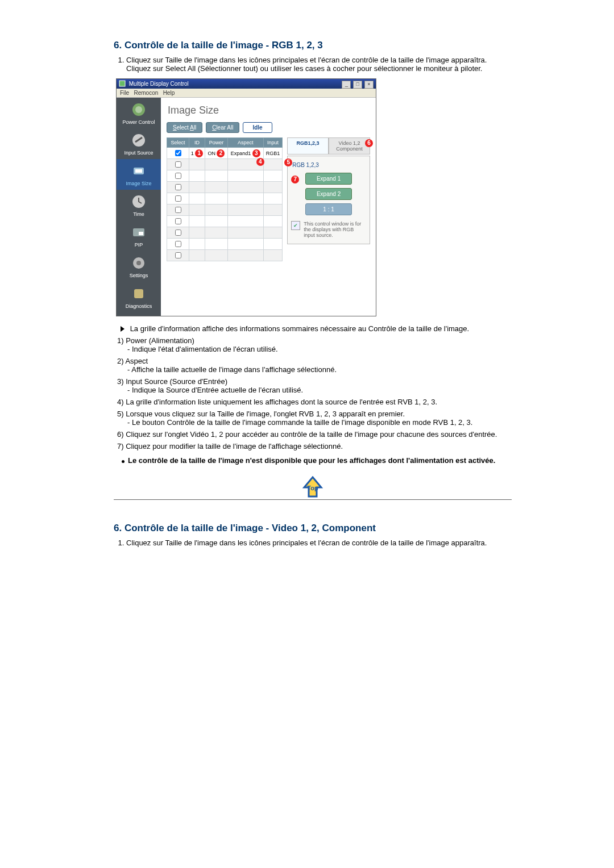 The image size is (614, 868). I want to click on callout-5: 5, so click(288, 162).